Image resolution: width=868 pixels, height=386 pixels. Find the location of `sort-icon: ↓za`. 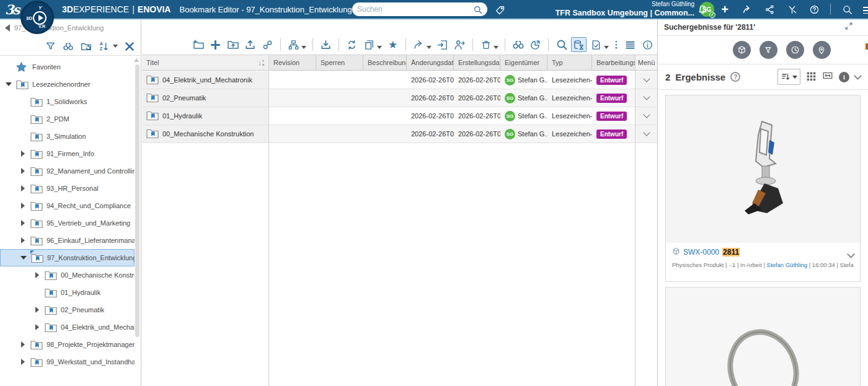

sort-icon: ↓za is located at coordinates (262, 63).